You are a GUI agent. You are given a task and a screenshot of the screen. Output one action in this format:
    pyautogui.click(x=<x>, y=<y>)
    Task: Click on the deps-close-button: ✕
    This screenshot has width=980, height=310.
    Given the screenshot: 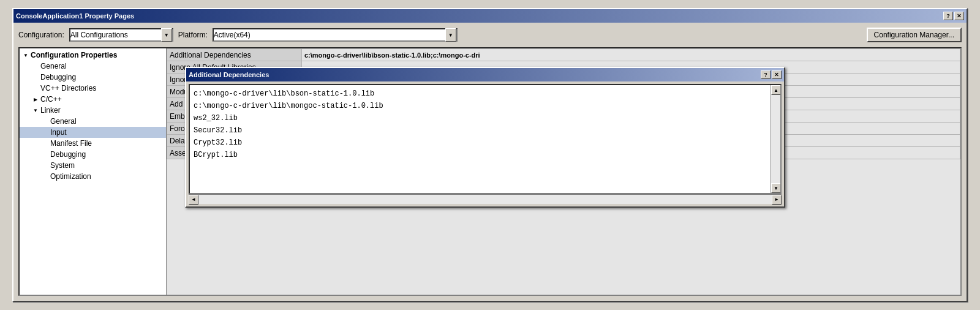 What is the action you would take?
    pyautogui.click(x=777, y=75)
    